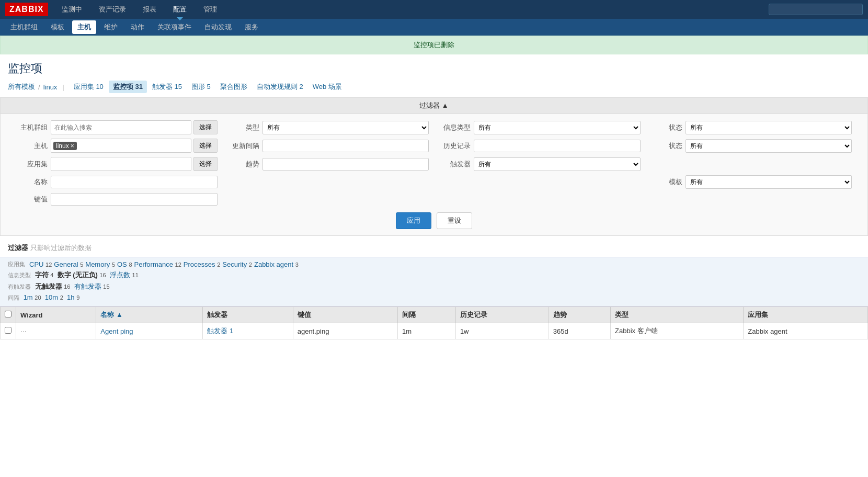 The width and height of the screenshot is (868, 477). Describe the element at coordinates (816, 9) in the screenshot. I see `search-input` at that location.